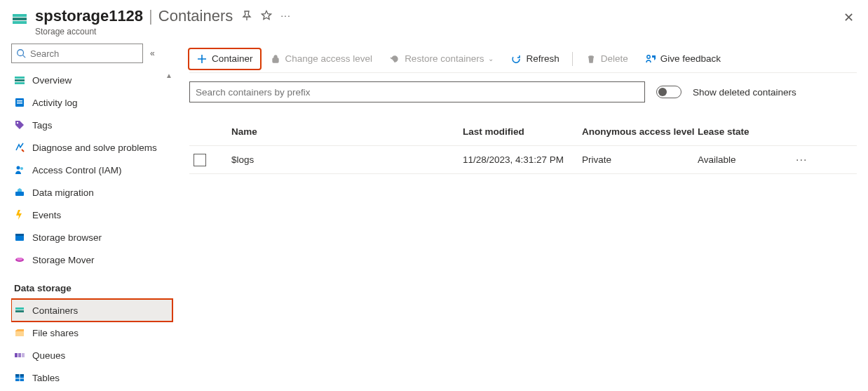  What do you see at coordinates (442, 59) in the screenshot?
I see `restore-containers-button: Restore containers ⌄` at bounding box center [442, 59].